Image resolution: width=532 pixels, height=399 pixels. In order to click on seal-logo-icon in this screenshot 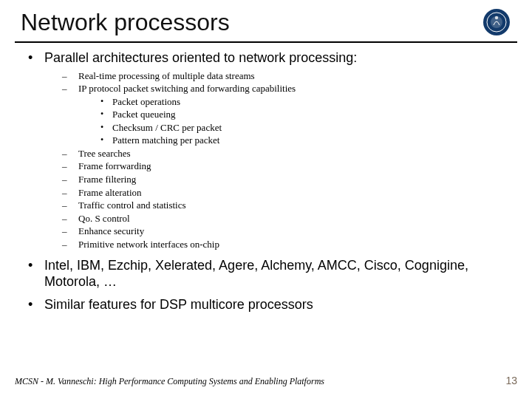, I will do `click(497, 22)`.